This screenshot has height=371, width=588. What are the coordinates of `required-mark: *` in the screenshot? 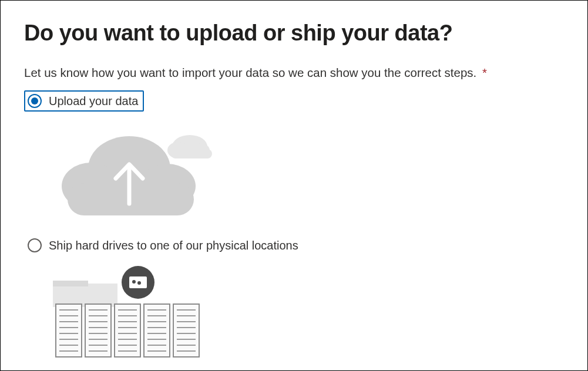 It's located at (485, 73).